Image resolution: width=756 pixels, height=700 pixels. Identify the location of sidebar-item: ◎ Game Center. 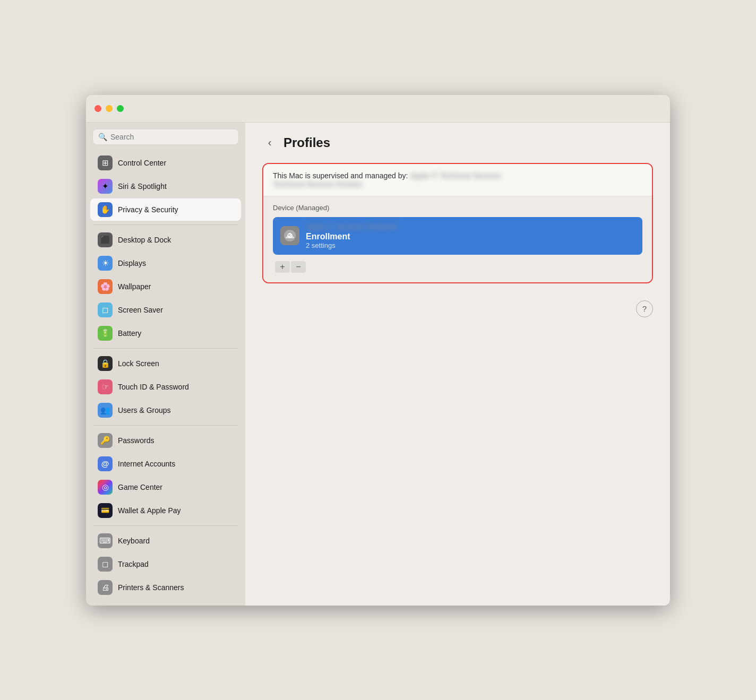
(166, 487).